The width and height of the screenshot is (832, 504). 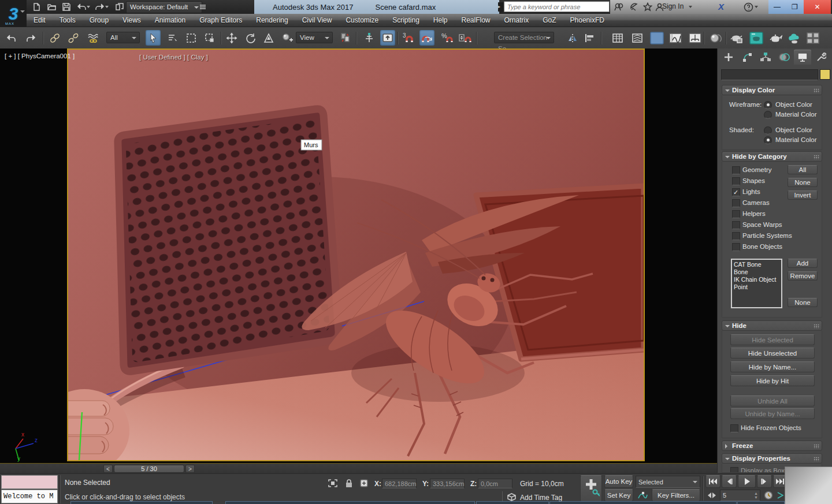 What do you see at coordinates (768, 115) in the screenshot?
I see `wireframe-material-color-radio` at bounding box center [768, 115].